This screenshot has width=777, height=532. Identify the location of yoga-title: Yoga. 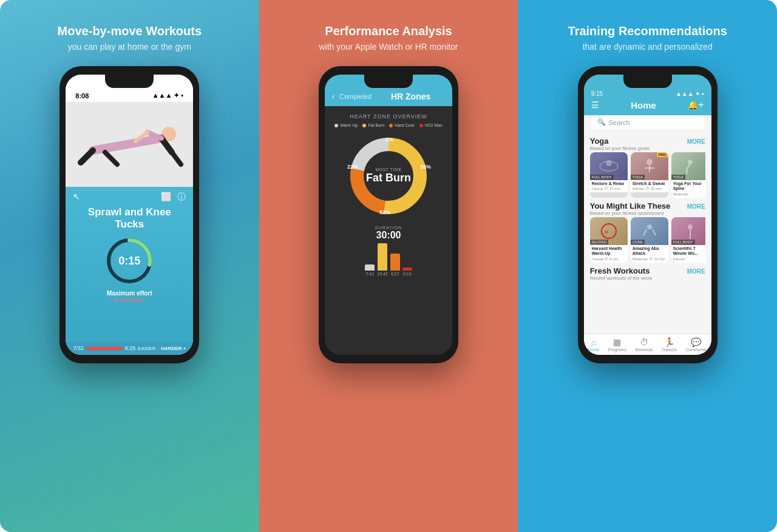
(620, 141).